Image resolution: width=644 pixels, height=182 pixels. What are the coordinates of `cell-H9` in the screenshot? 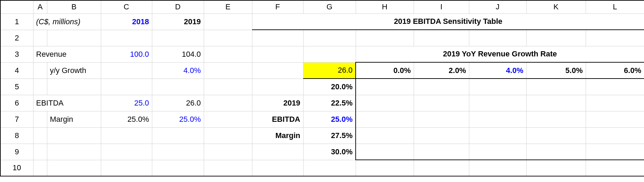 It's located at (385, 152).